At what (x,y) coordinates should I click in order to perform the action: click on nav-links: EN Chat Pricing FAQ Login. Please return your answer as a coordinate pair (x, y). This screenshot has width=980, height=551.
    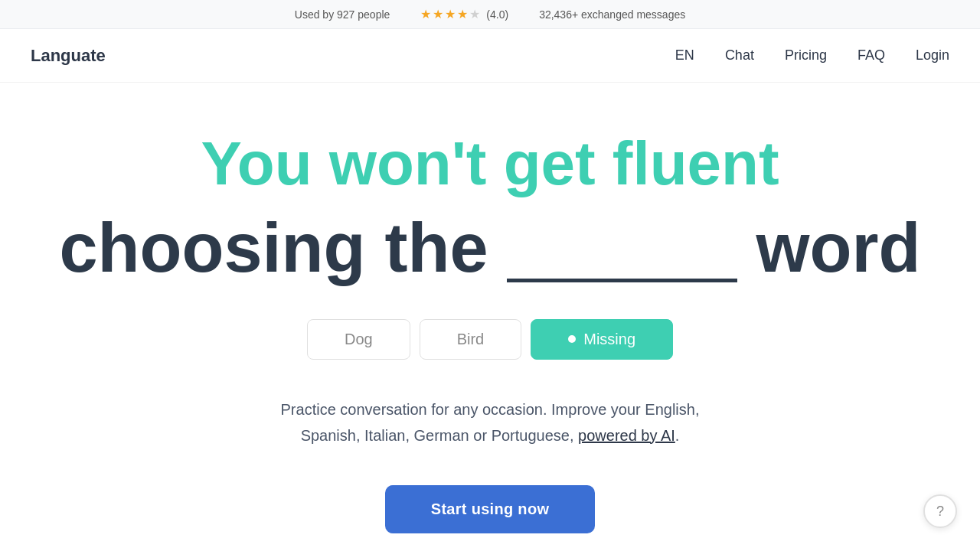
    Looking at the image, I should click on (812, 55).